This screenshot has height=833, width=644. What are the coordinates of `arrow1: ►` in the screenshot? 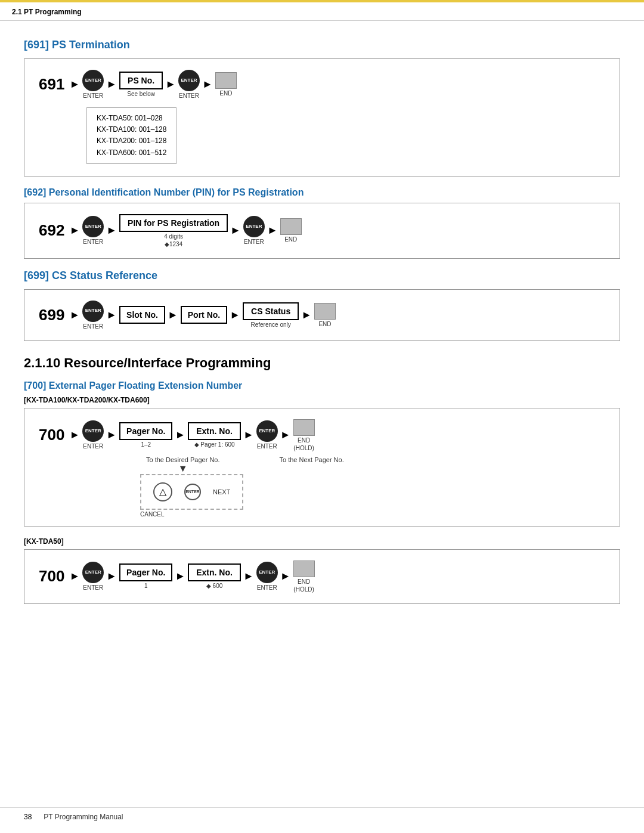 It's located at (75, 85).